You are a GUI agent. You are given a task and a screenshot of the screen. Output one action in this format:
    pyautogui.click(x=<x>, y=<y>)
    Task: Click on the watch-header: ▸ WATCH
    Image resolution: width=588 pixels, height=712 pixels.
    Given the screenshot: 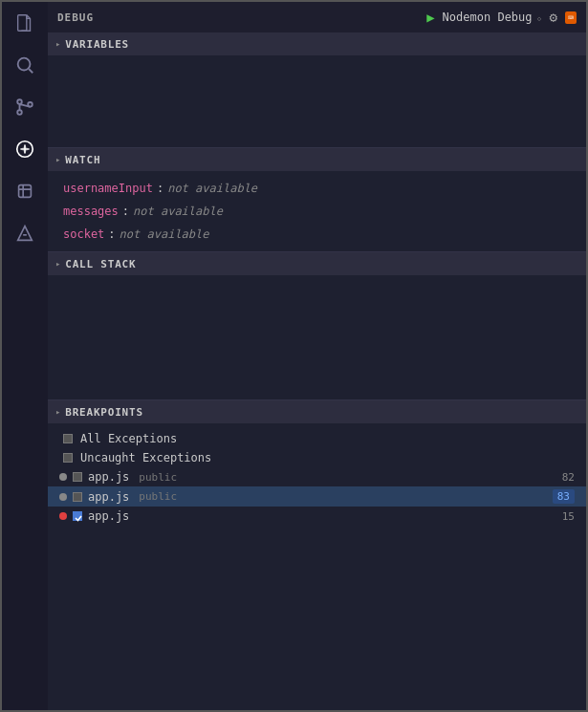 What is the action you would take?
    pyautogui.click(x=317, y=160)
    